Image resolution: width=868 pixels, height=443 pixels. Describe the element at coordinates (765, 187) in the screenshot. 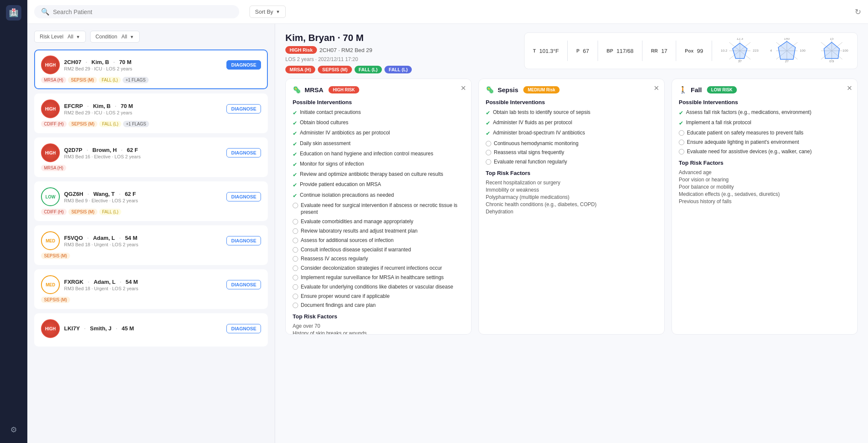

I see `risk-factor: Poor balance or mobility` at that location.